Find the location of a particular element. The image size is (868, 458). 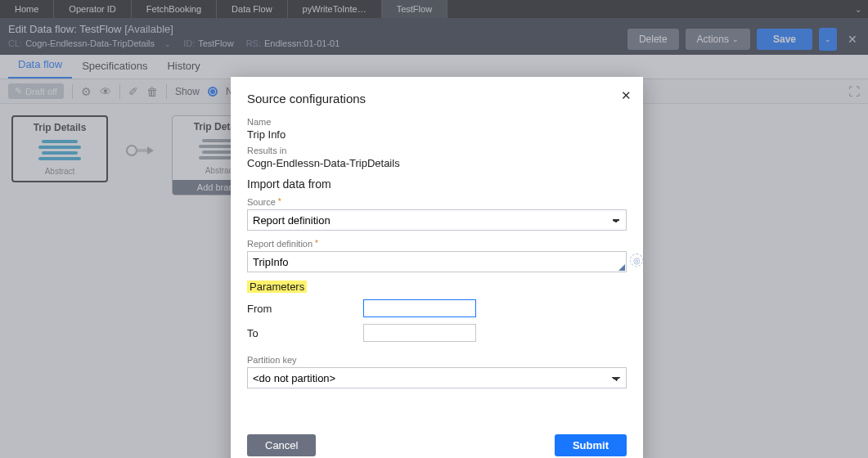

param-from-input is located at coordinates (420, 308).